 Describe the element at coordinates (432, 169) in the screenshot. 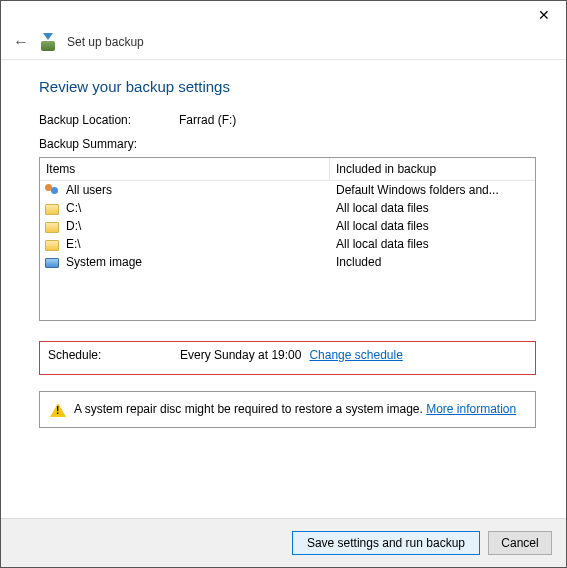

I see `column-header-included: Included in backup` at that location.